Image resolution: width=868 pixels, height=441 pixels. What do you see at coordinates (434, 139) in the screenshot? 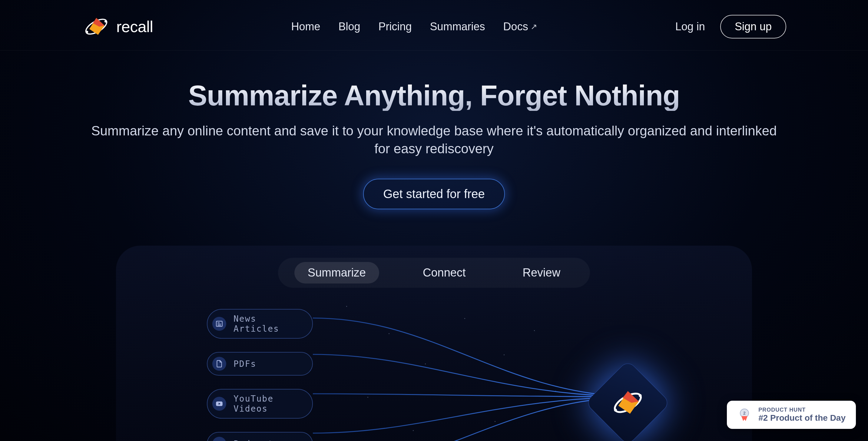
I see `hero-subtitle: Summarize any online content and save it…` at bounding box center [434, 139].